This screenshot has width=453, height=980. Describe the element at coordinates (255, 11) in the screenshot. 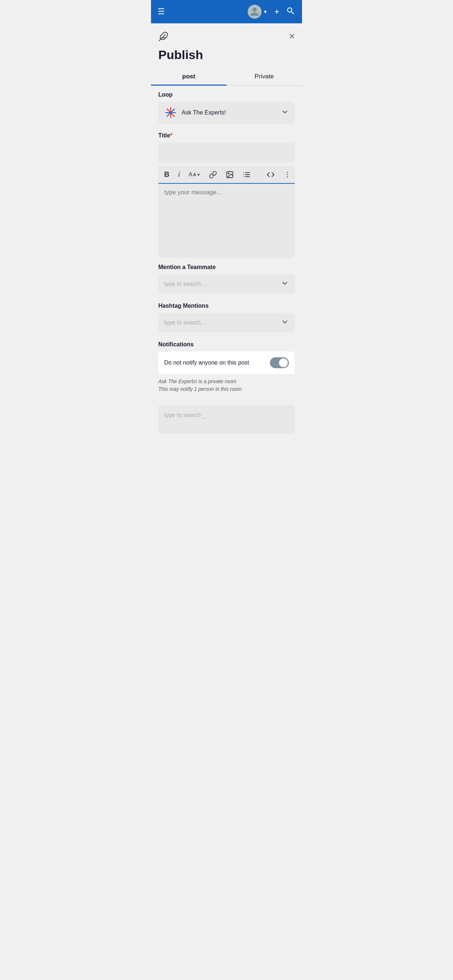

I see `avatar` at that location.